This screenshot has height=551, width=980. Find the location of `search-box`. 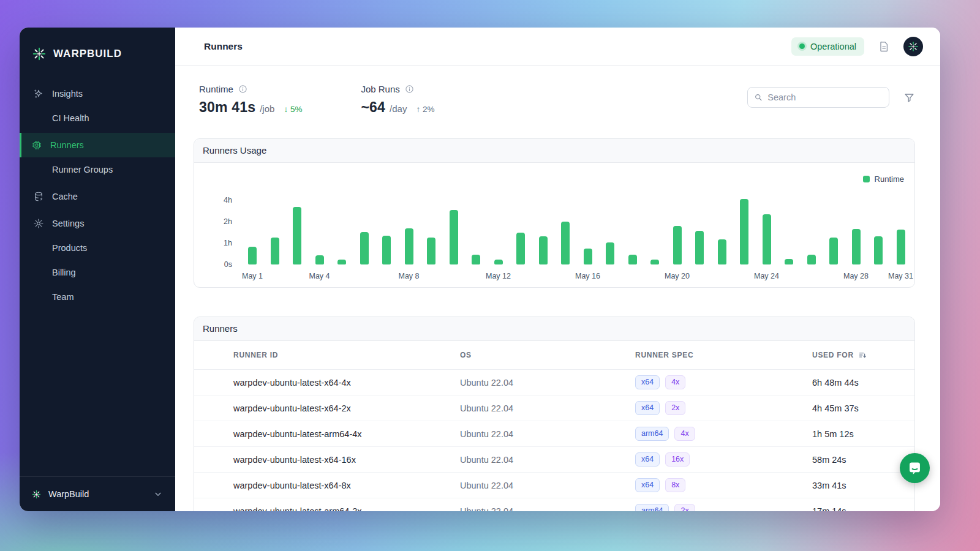

search-box is located at coordinates (818, 97).